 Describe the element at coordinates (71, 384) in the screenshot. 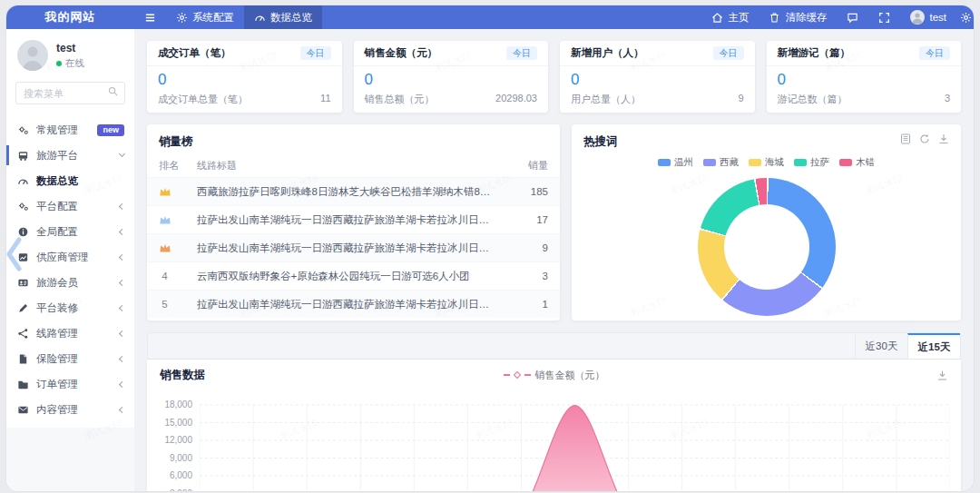

I see `sidebar-item-order-mgmt: 订单管理` at that location.